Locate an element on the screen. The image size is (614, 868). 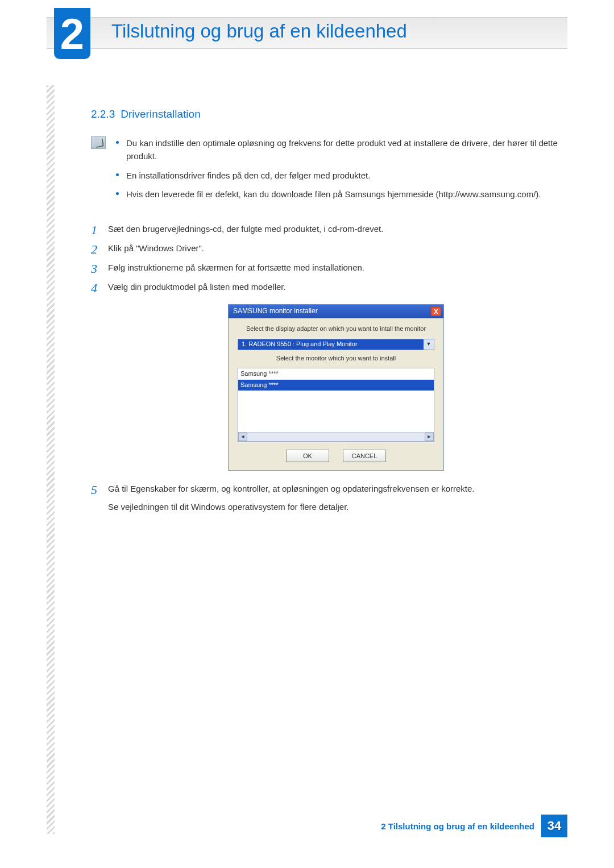
step-number: 4 is located at coordinates (94, 288).